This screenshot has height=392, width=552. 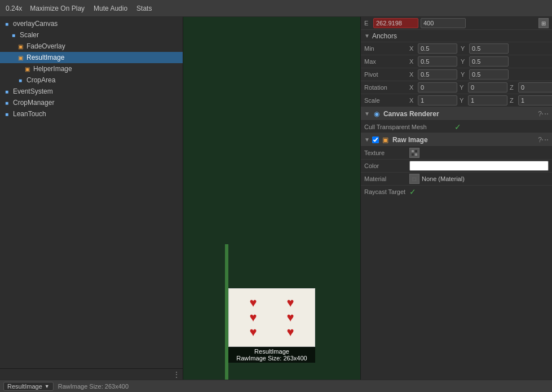 I want to click on result-image-dropdown: ResultImage ▼, so click(x=28, y=386).